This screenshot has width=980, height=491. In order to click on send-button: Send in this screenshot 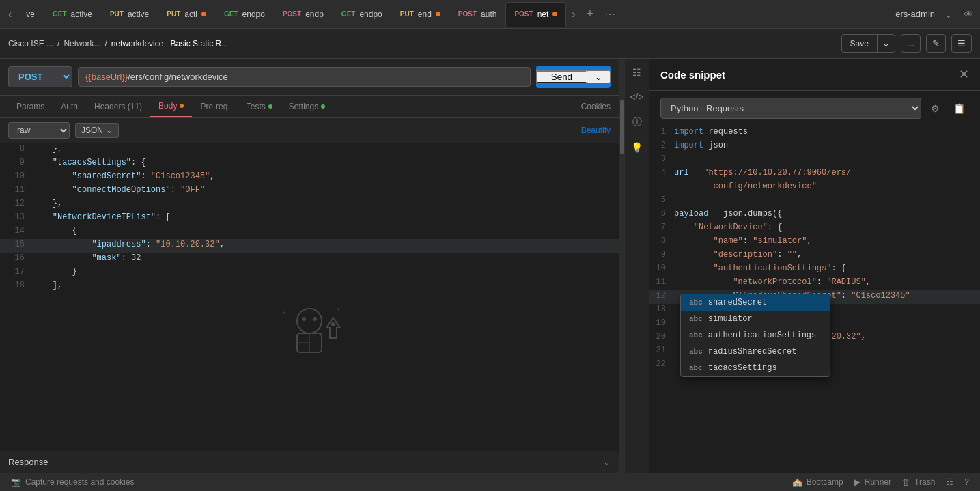, I will do `click(561, 76)`.